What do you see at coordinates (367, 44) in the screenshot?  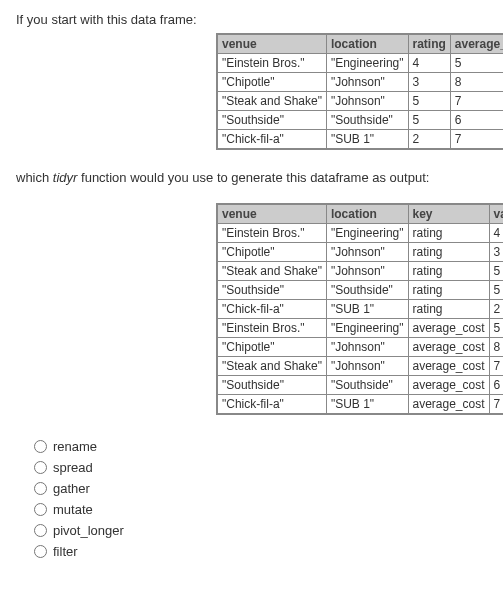 I see `col-header: location` at bounding box center [367, 44].